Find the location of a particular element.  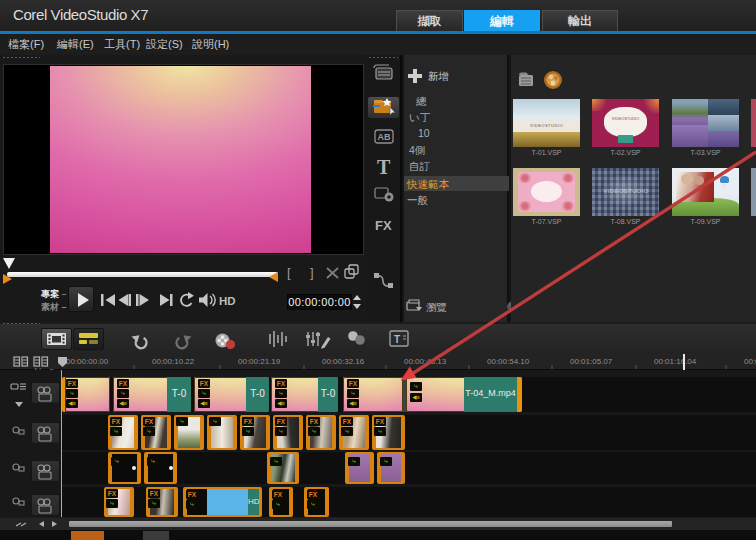

svg-text: 00:01:16.04 is located at coordinates (676, 362).